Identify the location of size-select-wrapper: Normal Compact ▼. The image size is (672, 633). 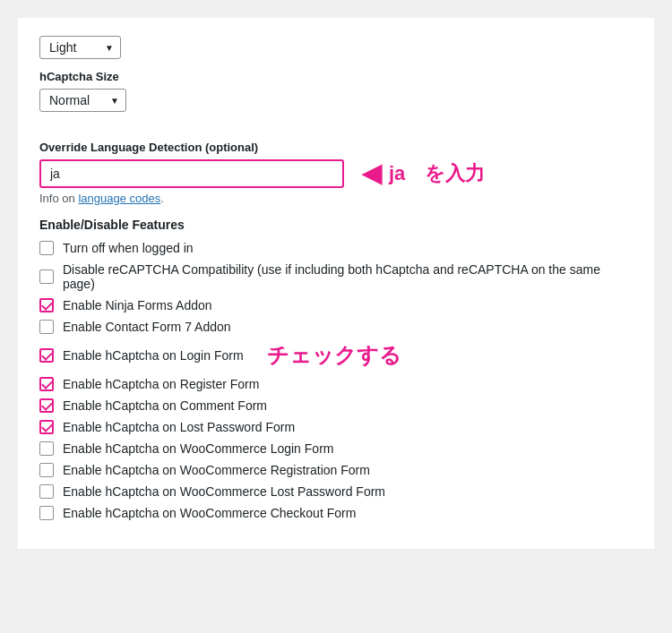
(82, 100).